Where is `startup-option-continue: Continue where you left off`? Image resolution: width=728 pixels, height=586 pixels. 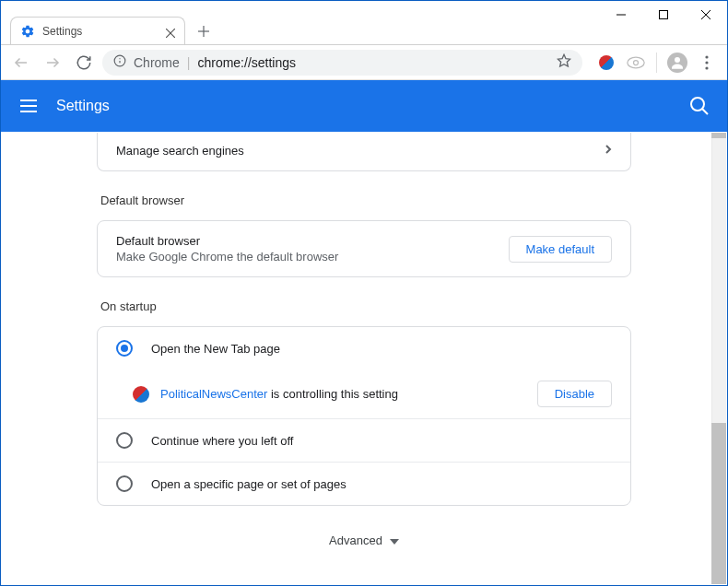
startup-option-continue: Continue where you left off is located at coordinates (364, 440).